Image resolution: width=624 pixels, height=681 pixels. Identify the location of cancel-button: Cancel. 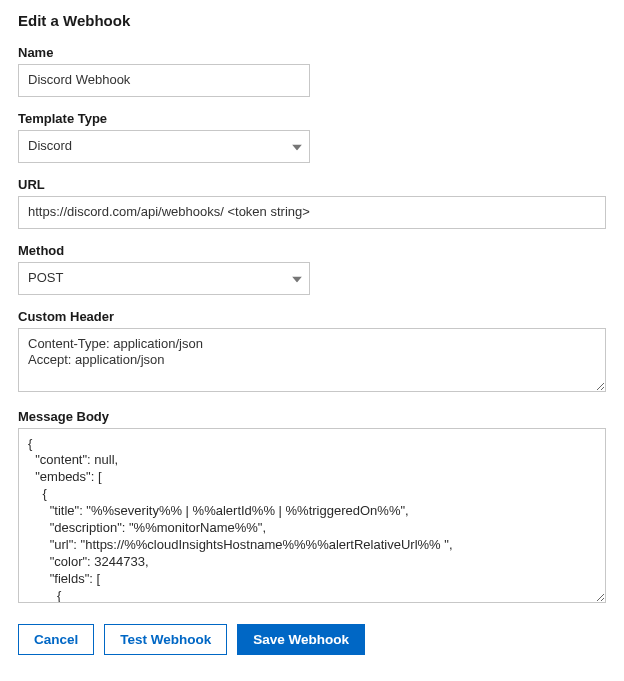
(56, 640).